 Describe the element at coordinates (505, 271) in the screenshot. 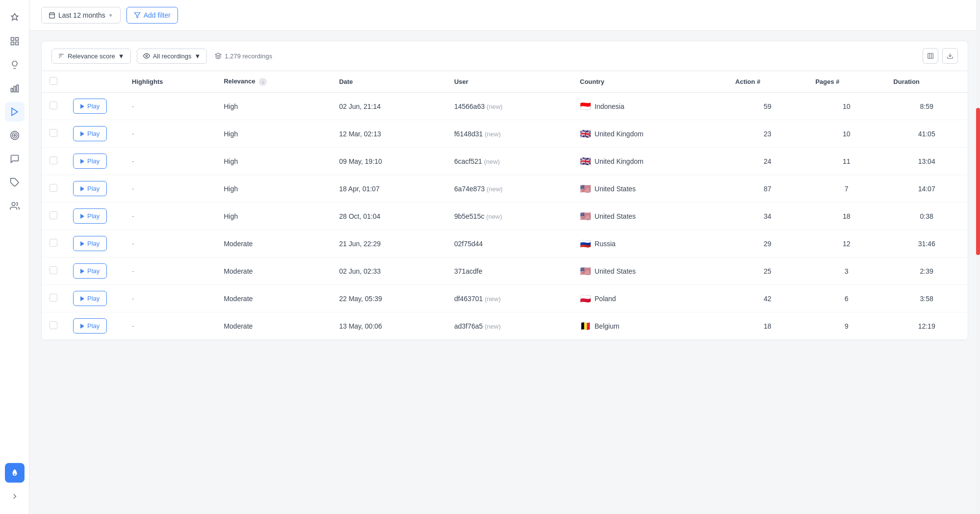

I see `table-row: Play - Moderate 02 Jun, 02:33 371acdfe 🇺…` at that location.